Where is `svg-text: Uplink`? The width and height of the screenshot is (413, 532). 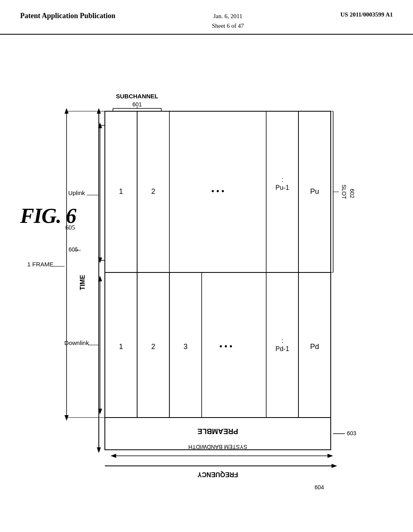 svg-text: Uplink is located at coordinates (77, 193).